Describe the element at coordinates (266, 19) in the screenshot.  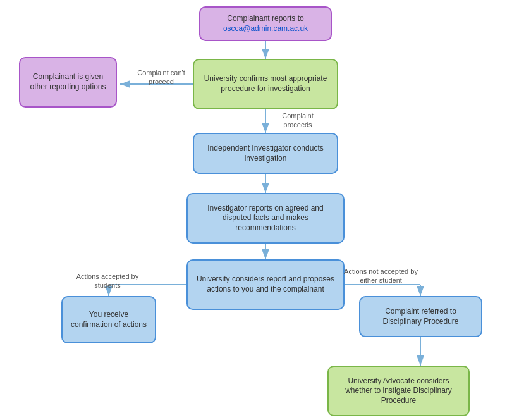
I see `complainant-reports-text: Complainant reports to` at that location.